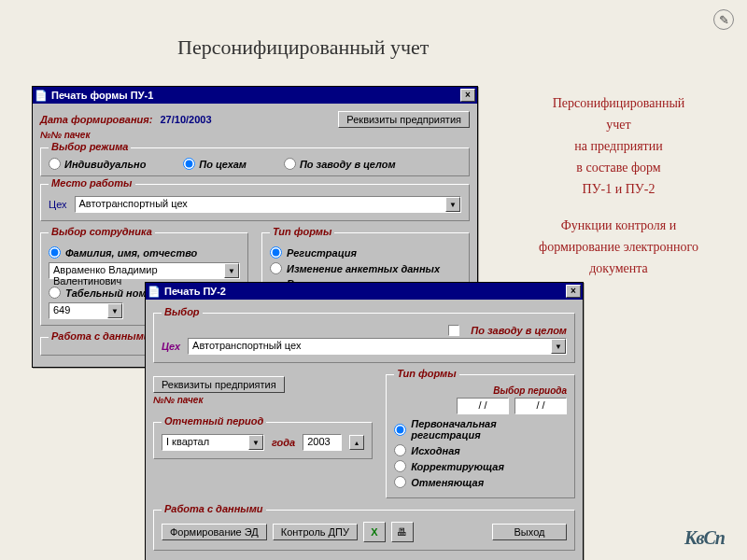 The width and height of the screenshot is (747, 560). I want to click on printer-icon: 🖶, so click(402, 532).